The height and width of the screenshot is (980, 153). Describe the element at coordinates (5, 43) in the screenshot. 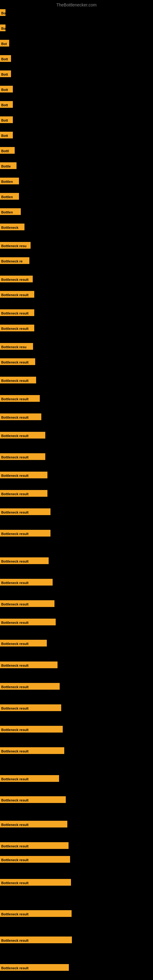

I see `bar-label: Bot` at that location.